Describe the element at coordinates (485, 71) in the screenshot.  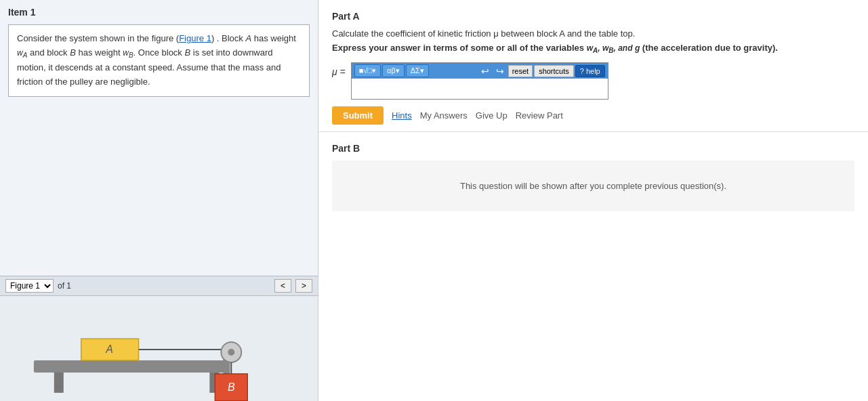
I see `toolbar-undo-btn: ↩` at that location.